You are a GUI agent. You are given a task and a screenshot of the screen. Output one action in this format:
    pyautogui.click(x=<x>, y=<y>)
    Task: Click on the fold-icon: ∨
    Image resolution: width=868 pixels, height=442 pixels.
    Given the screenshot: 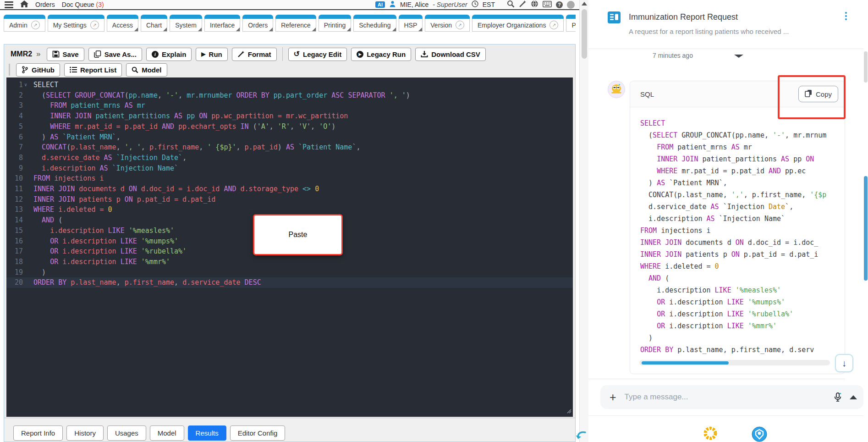 What is the action you would take?
    pyautogui.click(x=27, y=85)
    